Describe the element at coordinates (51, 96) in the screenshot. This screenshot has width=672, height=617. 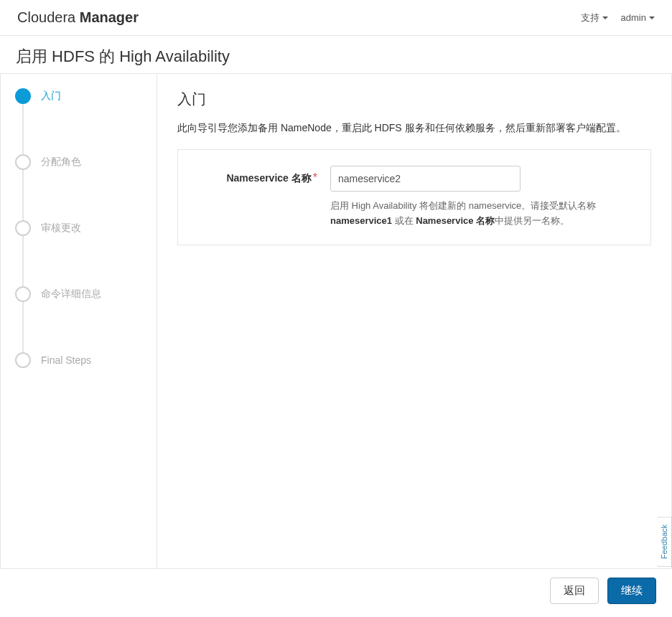
I see `step-label: 入门` at that location.